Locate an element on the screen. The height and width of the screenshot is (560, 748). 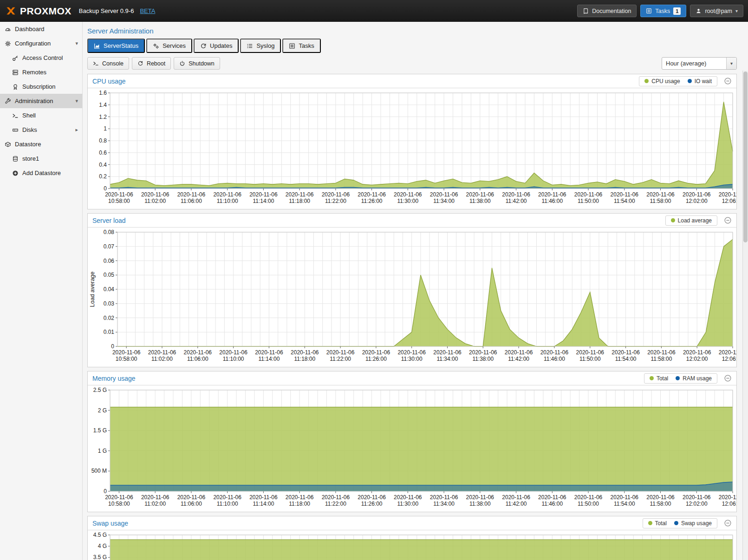
tab-tasks: Tasks is located at coordinates (301, 46).